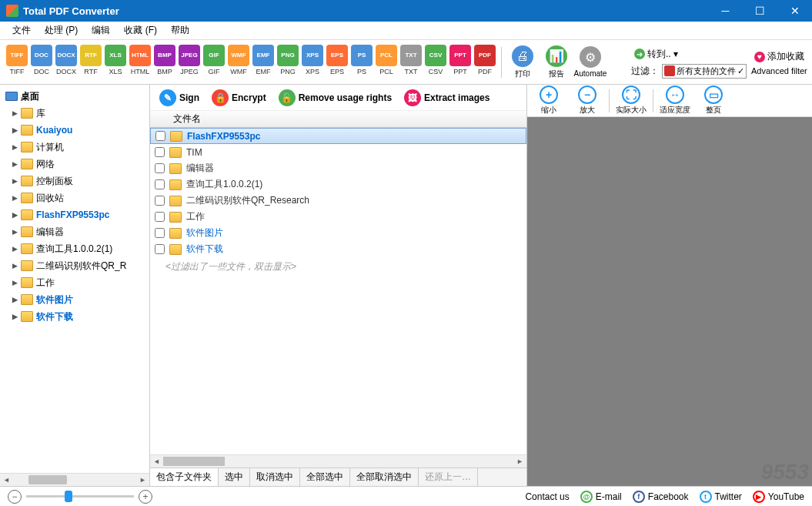 This screenshot has height=506, width=812. Describe the element at coordinates (75, 285) in the screenshot. I see `sidebar: 桌面▶库▶Kuaiyou▶计算机▶网络▶控制面板▶回收站▶FlashFXP955…` at that location.